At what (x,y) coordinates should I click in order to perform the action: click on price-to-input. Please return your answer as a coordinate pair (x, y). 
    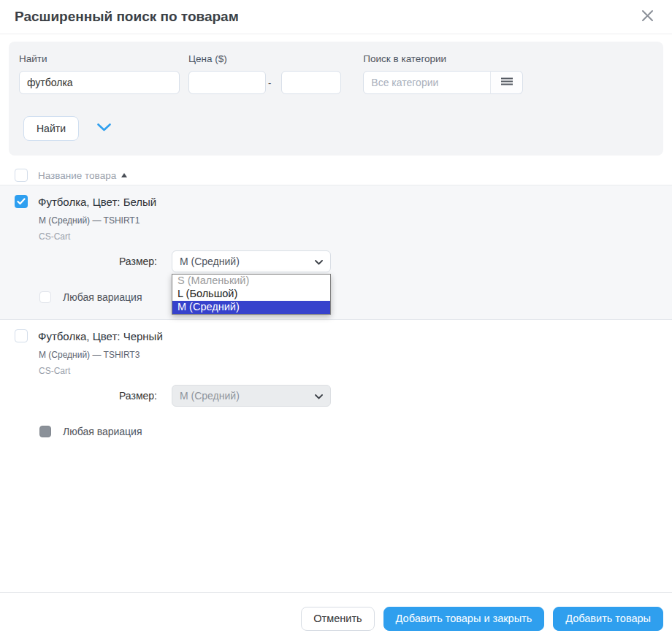
    Looking at the image, I should click on (311, 83).